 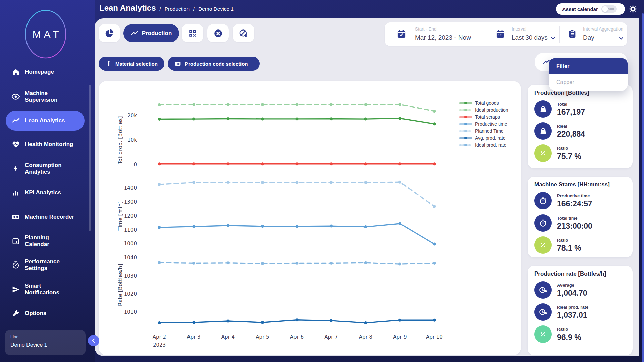 What do you see at coordinates (94, 341) in the screenshot?
I see `sidebar-collapse-button` at bounding box center [94, 341].